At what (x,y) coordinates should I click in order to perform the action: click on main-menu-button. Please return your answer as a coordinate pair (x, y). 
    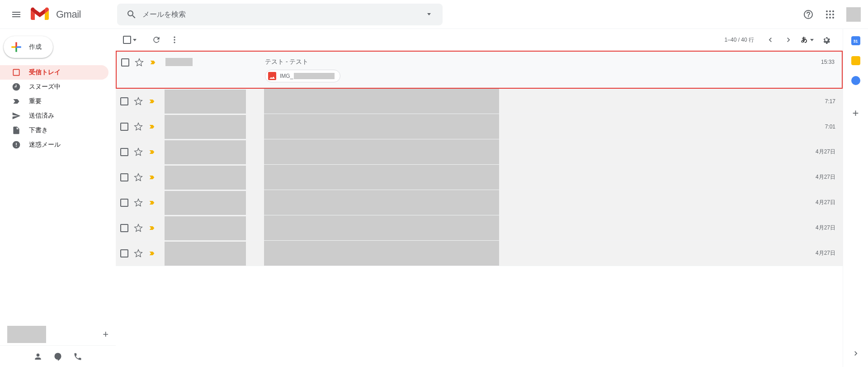
    Looking at the image, I should click on (16, 14).